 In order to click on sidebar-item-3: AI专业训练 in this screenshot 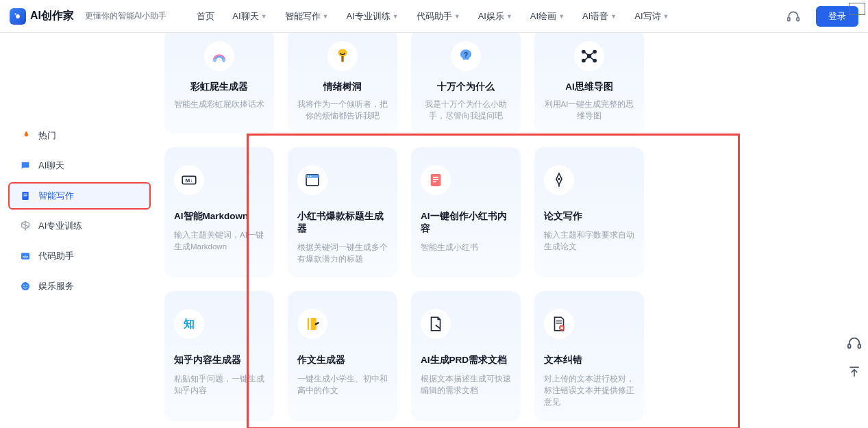, I will do `click(79, 226)`.